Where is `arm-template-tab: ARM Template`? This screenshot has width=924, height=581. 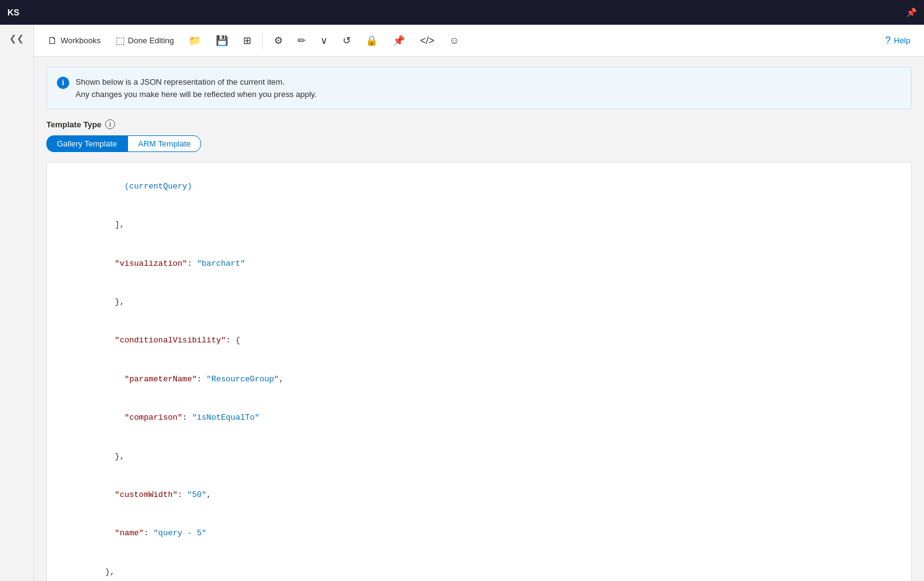
arm-template-tab: ARM Template is located at coordinates (165, 143).